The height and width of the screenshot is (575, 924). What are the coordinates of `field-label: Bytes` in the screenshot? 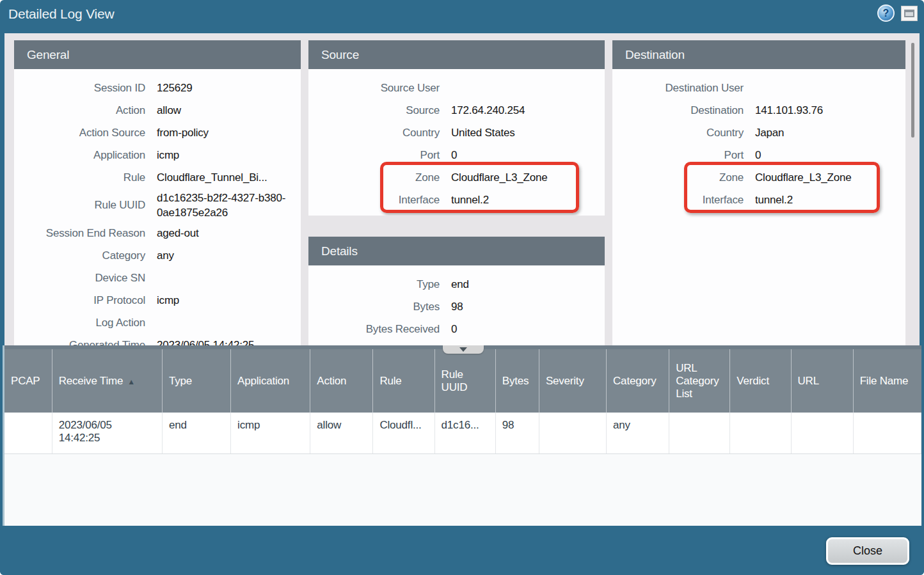 It's located at (374, 307).